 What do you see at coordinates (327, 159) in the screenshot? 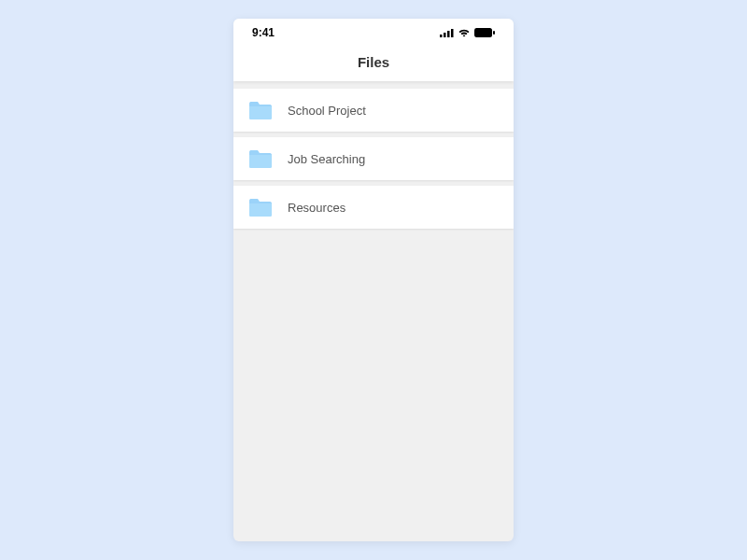
I see `folder-label: Job Searching` at bounding box center [327, 159].